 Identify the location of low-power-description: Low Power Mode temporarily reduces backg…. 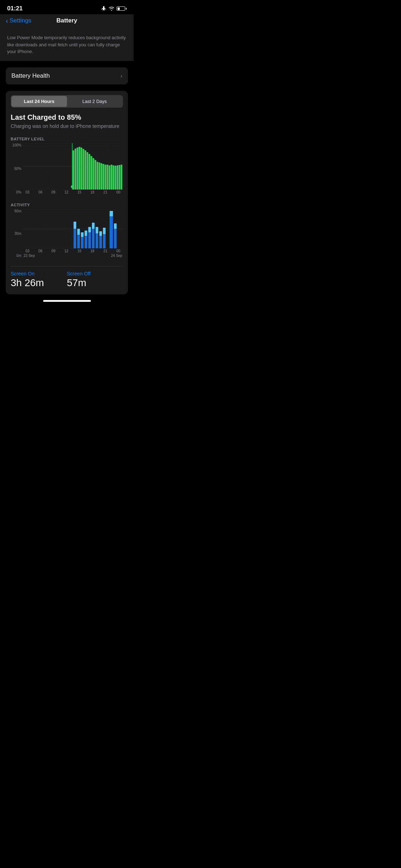
(67, 45).